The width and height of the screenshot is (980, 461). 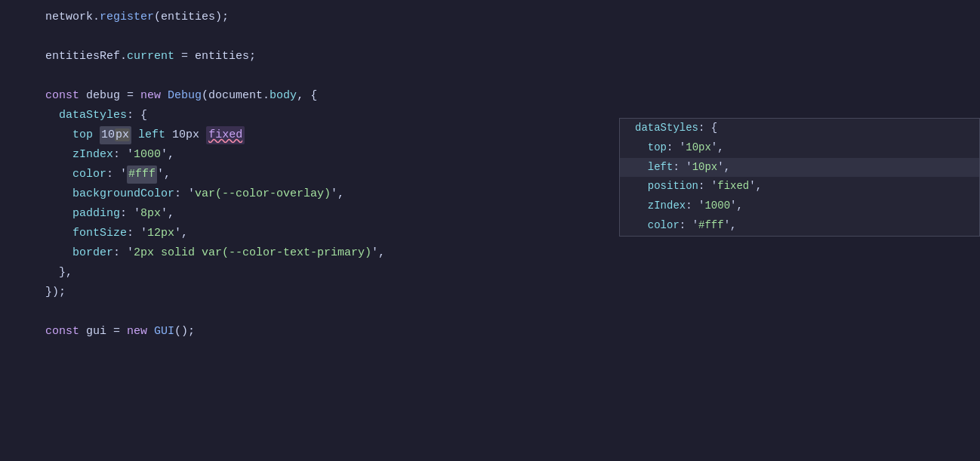 What do you see at coordinates (161, 234) in the screenshot?
I see `token: 12px` at bounding box center [161, 234].